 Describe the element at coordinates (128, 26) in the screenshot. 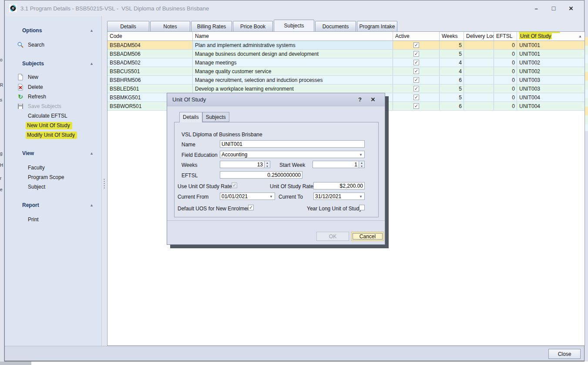

I see `tab-details: Details` at that location.